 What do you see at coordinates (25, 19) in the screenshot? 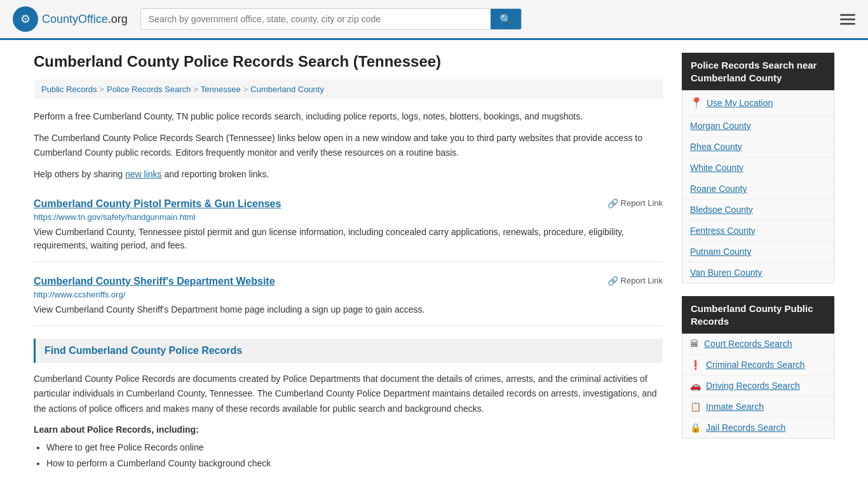
I see `logo-icon: ⚙` at bounding box center [25, 19].